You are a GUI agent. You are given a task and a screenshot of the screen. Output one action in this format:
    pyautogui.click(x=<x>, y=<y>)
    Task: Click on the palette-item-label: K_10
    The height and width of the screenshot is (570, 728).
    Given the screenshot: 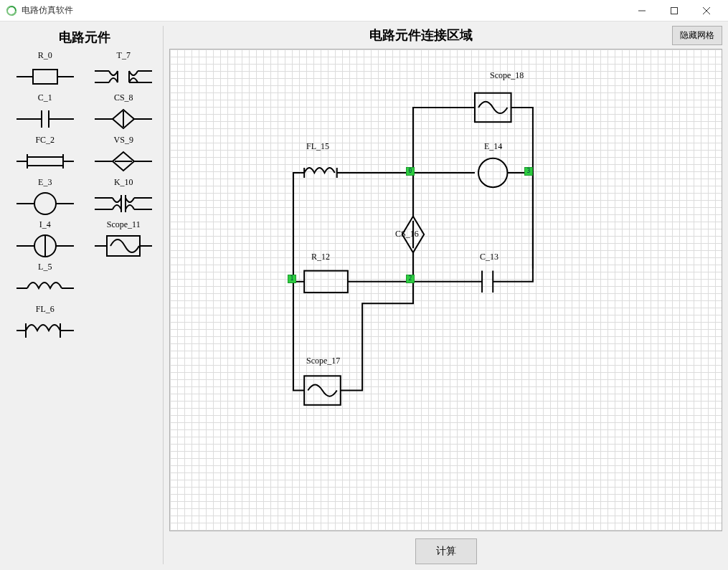 What is the action you would take?
    pyautogui.click(x=124, y=182)
    